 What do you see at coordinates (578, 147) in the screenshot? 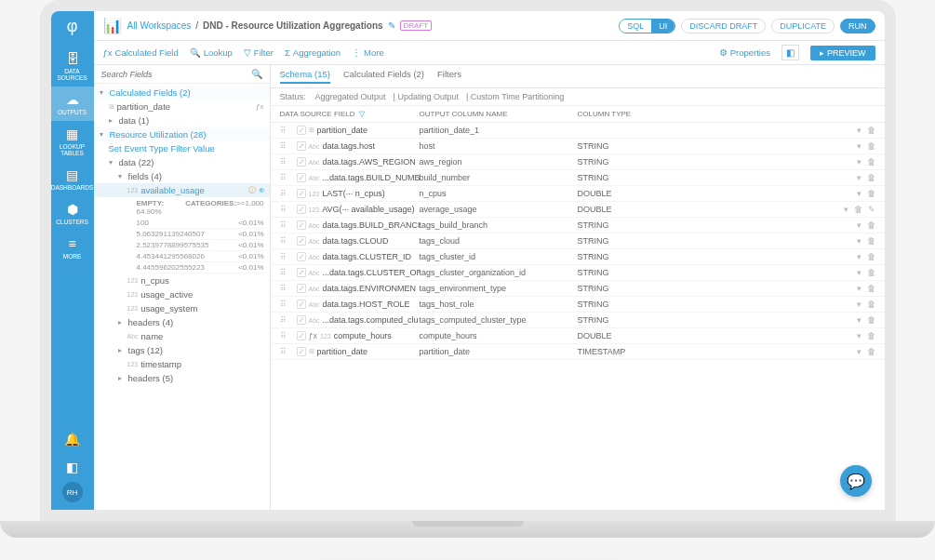
I see `schema-row: ⠿ ⤢ Abc data.tags.host host STRING ▾🗑` at bounding box center [578, 147].